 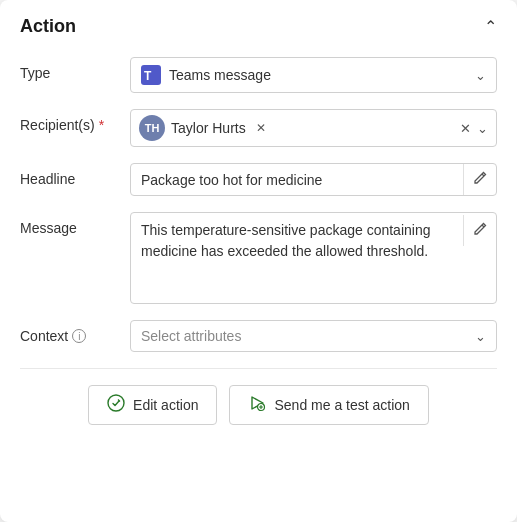 What do you see at coordinates (258, 405) in the screenshot?
I see `action-buttons: Edit action Send me a test action` at bounding box center [258, 405].